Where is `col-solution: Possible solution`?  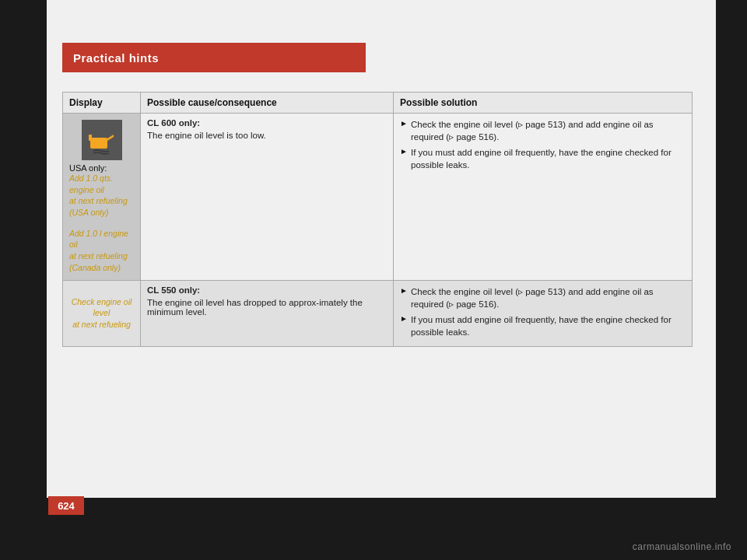
col-solution: Possible solution is located at coordinates (543, 103).